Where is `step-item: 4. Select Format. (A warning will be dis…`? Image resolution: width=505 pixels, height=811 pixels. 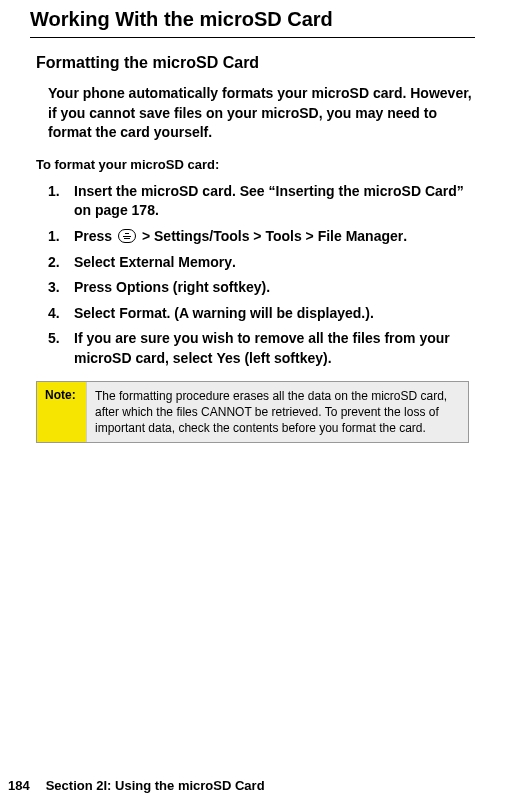 step-item: 4. Select Format. (A warning will be dis… is located at coordinates (262, 314).